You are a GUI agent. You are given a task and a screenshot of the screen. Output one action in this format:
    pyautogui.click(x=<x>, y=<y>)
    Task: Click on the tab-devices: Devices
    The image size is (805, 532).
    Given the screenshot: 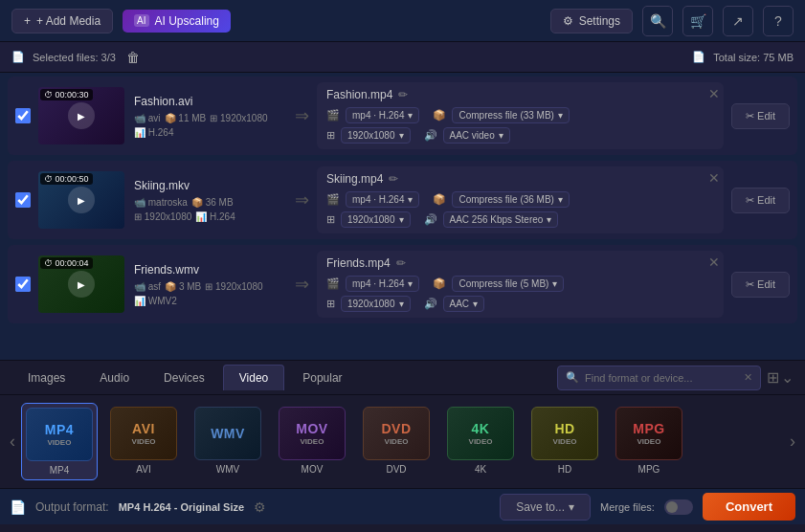 What is the action you would take?
    pyautogui.click(x=184, y=378)
    